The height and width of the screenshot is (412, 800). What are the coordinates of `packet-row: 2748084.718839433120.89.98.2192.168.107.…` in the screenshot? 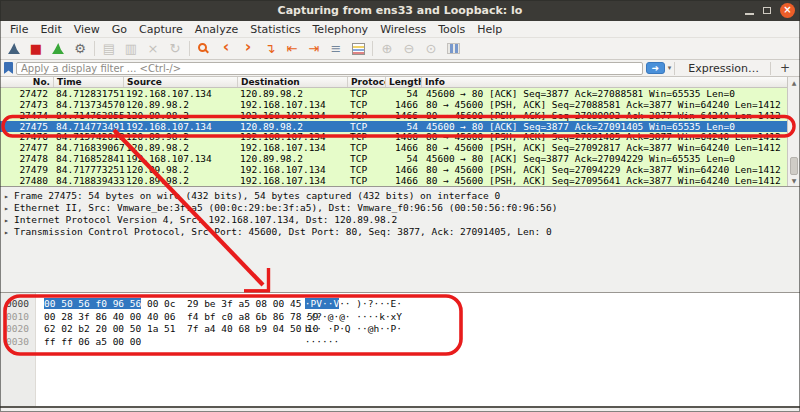 It's located at (400, 180).